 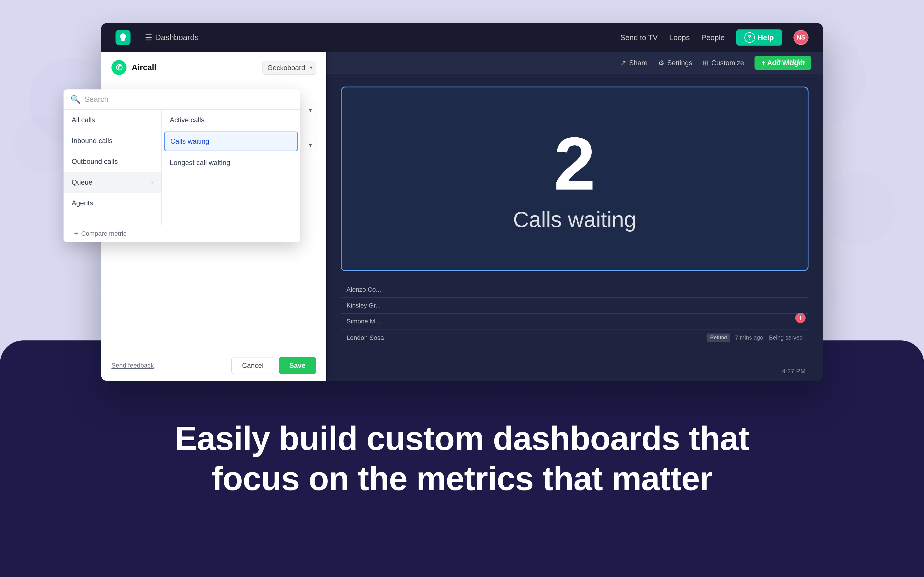 What do you see at coordinates (623, 63) in the screenshot?
I see `share-icon: ↗` at bounding box center [623, 63].